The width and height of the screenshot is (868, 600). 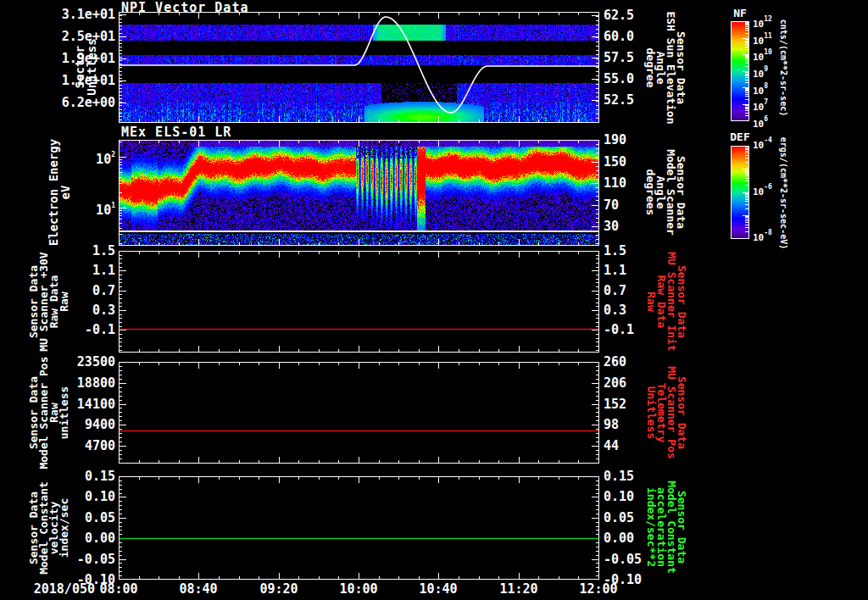 I want to click on p2-left-tick-0: 1.5, so click(x=58, y=251).